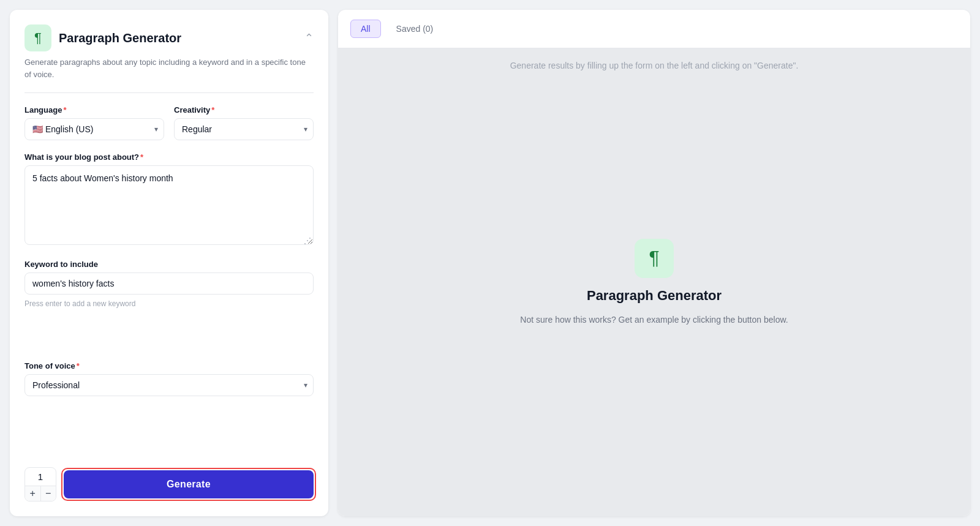 The image size is (980, 526). What do you see at coordinates (309, 38) in the screenshot?
I see `chevron-icon: ⌃` at bounding box center [309, 38].